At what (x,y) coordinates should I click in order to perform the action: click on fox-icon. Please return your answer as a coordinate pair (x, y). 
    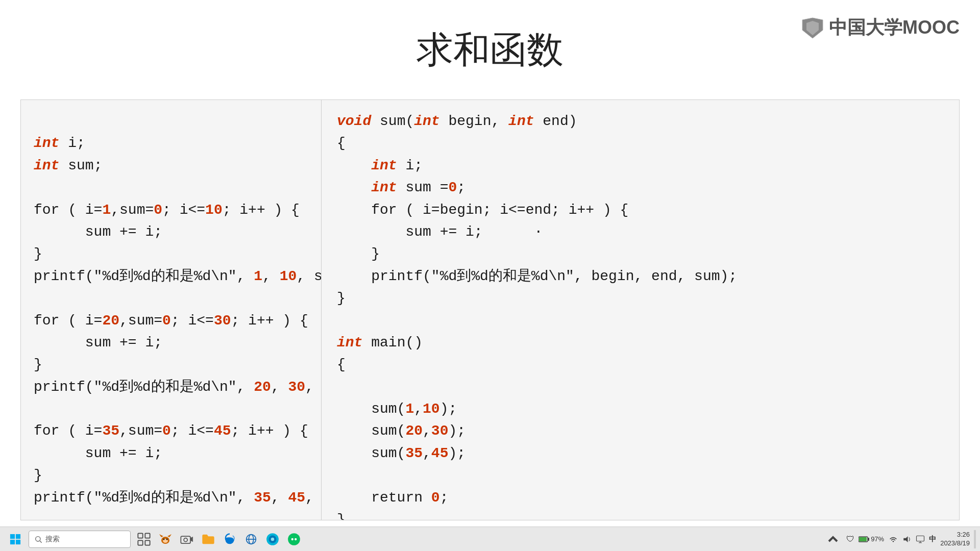
    Looking at the image, I should click on (165, 539).